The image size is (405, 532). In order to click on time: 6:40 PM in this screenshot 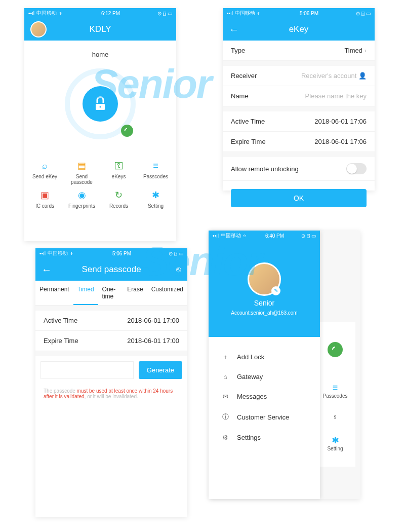, I will do `click(274, 236)`.